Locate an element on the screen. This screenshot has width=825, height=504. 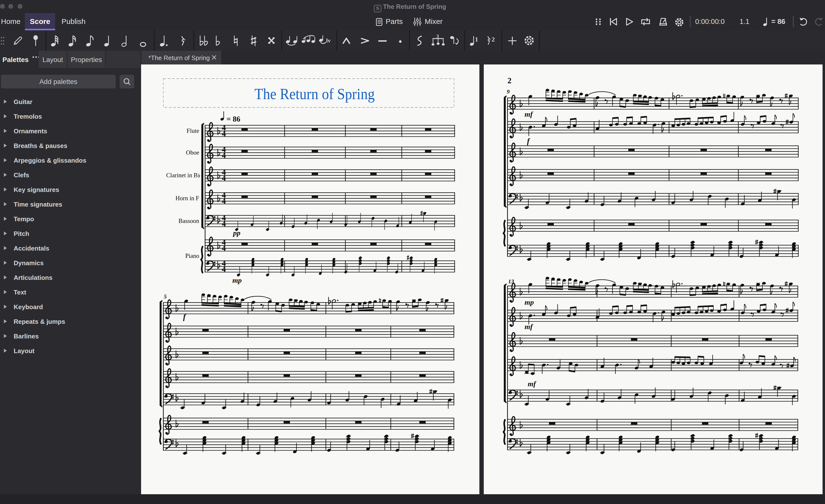
svg-text: Oboe is located at coordinates (192, 153).